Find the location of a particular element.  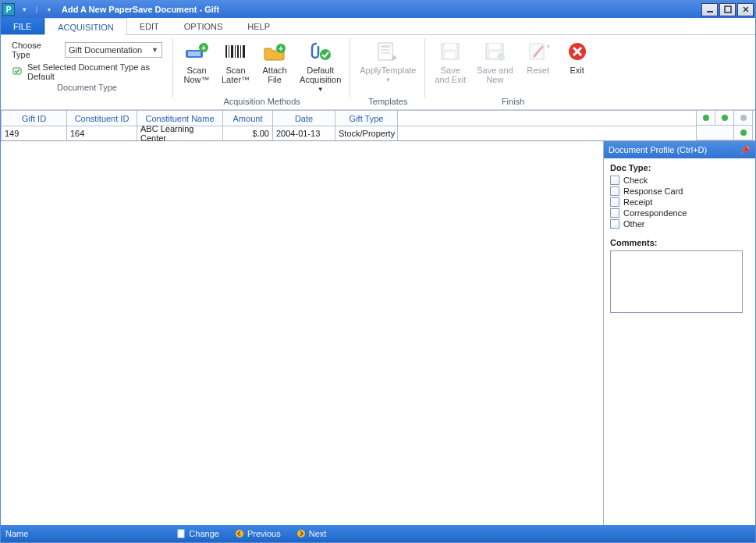

titlebar: P ▾ | ▼ Add A New PaperSave Document - G… is located at coordinates (378, 9).